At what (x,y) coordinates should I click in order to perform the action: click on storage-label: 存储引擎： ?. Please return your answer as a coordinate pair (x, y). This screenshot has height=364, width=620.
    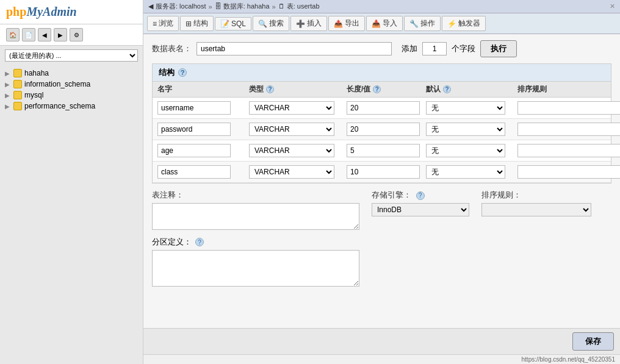
    Looking at the image, I should click on (420, 195).